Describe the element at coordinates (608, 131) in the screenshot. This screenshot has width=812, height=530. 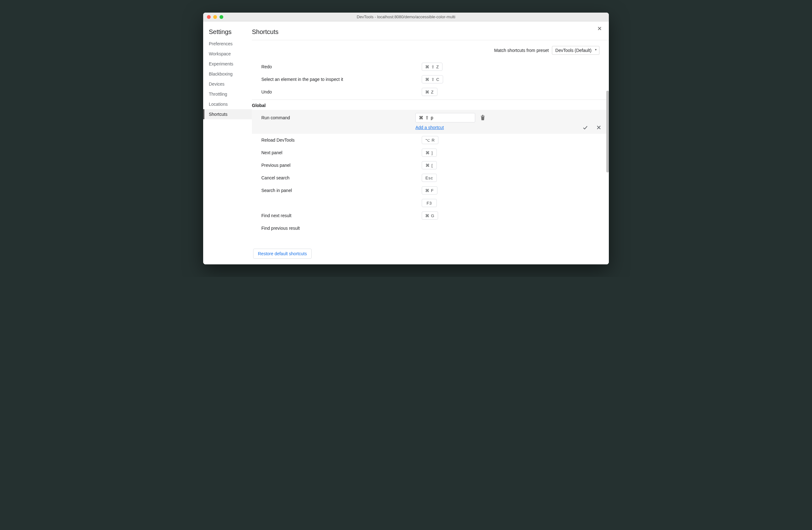
I see `scrollbar` at that location.